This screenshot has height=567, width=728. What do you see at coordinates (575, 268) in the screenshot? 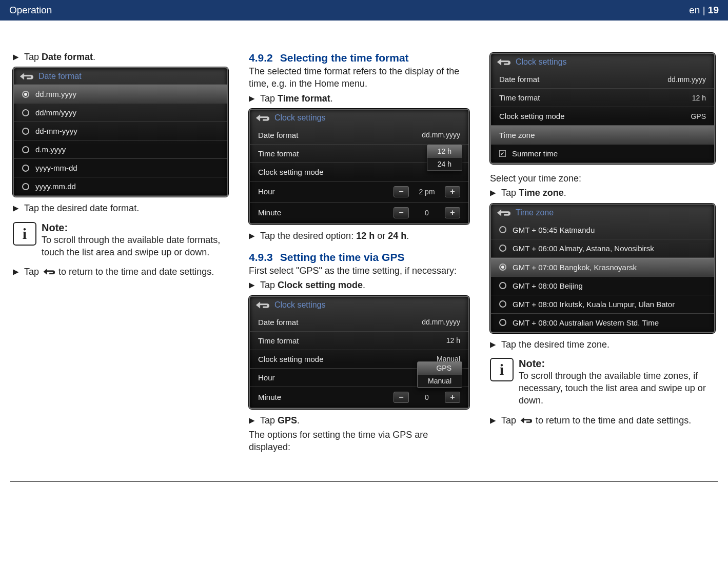
I see `list-item-label: GMT + 07:00 Bangkok, Krasnoyarsk` at bounding box center [575, 268].